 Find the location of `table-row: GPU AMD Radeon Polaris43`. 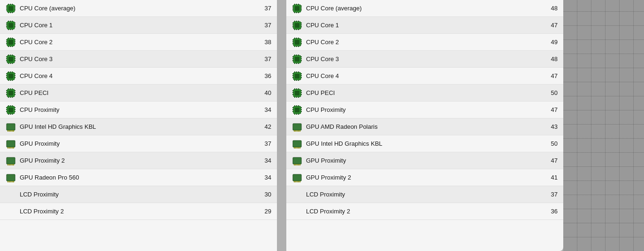

table-row: GPU AMD Radeon Polaris43 is located at coordinates (425, 127).